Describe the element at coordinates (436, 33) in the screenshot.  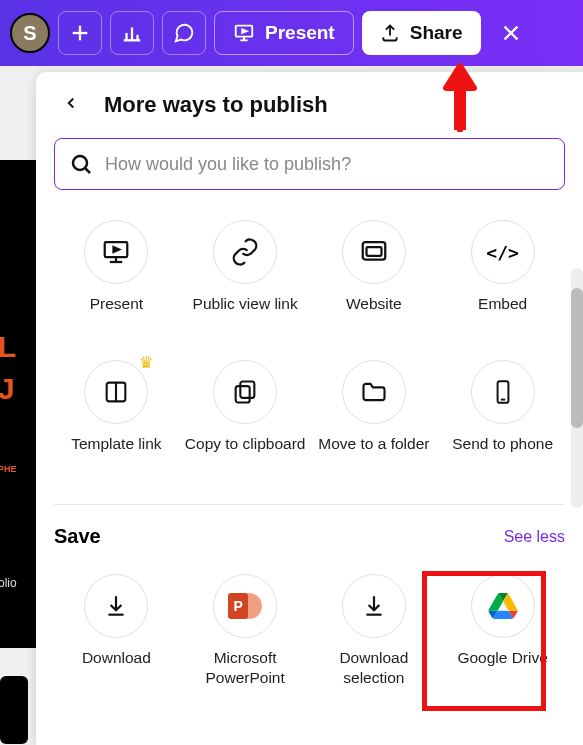
I see `share-button-label: Share` at that location.